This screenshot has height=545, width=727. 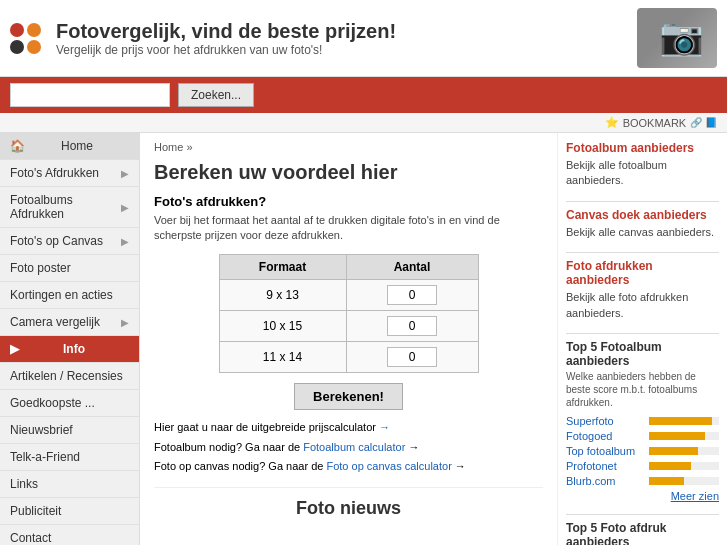 I want to click on home-icon: 🏠, so click(x=18, y=146).